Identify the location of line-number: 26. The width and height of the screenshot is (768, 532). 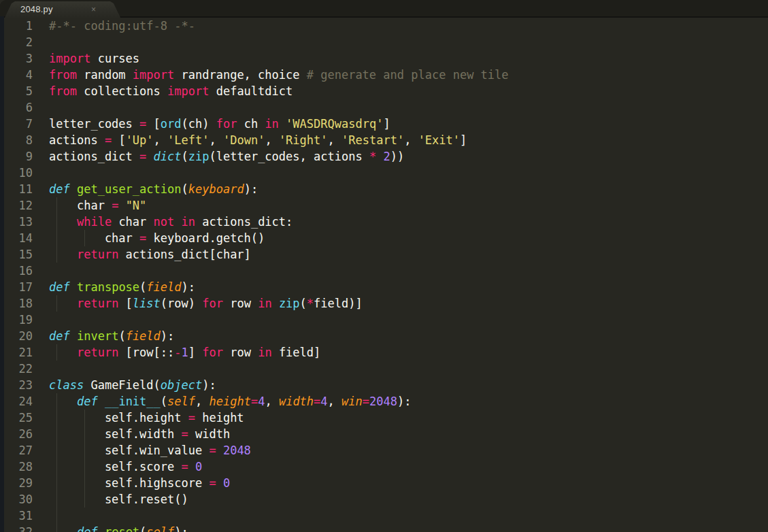
(18, 434).